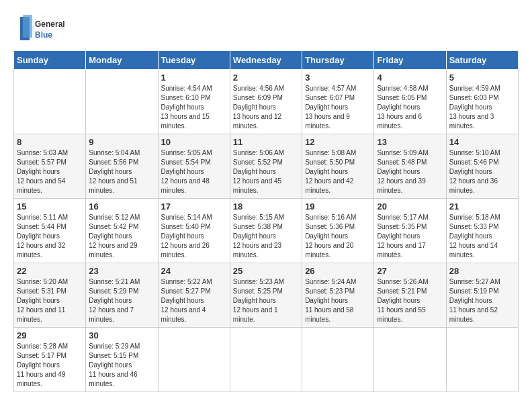 The width and height of the screenshot is (532, 411). Describe the element at coordinates (194, 207) in the screenshot. I see `day-number: 17` at that location.